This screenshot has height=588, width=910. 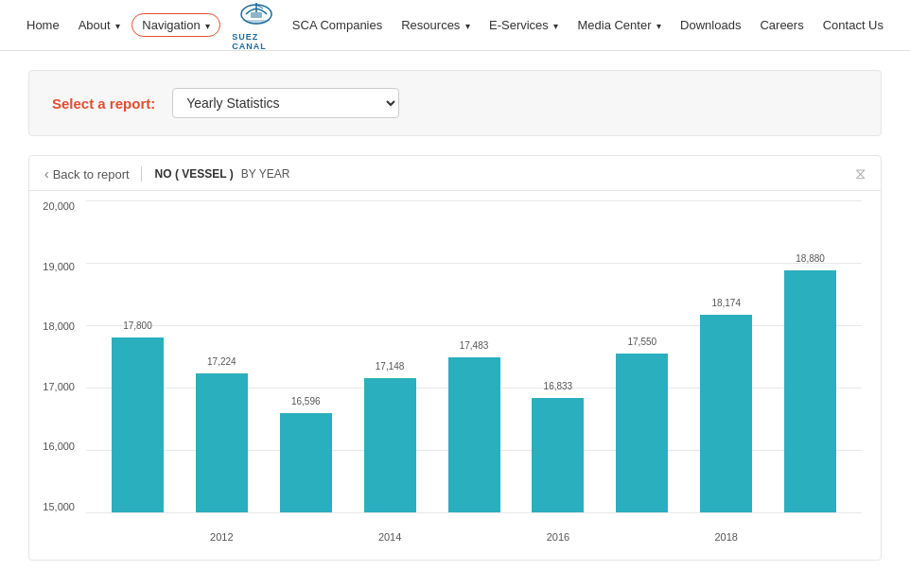 I want to click on y-axis: 20,00019,00018,00017,00016,00015,000, so click(x=56, y=356).